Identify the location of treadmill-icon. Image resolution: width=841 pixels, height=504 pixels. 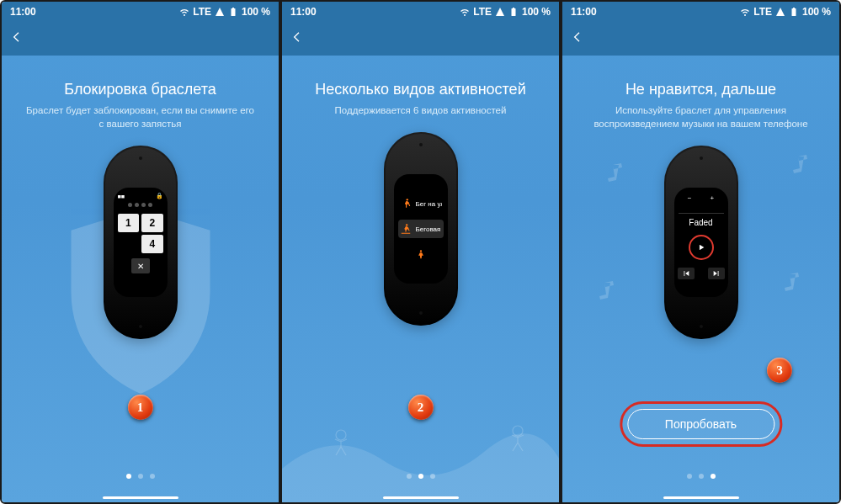
(406, 229).